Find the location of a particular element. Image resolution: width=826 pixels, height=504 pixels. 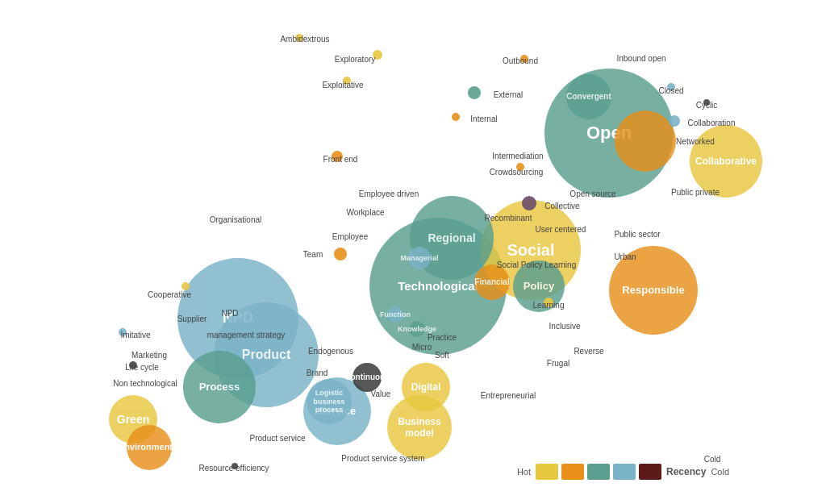

label-inbound_open: Inbound open is located at coordinates (640, 58).